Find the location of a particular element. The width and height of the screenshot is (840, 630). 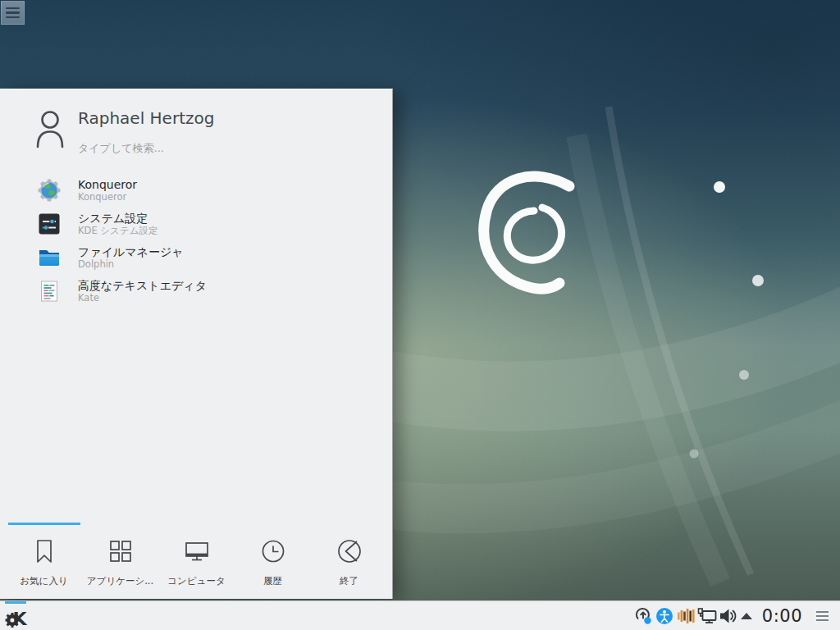

expand-tray-arrow-icon is located at coordinates (746, 616).